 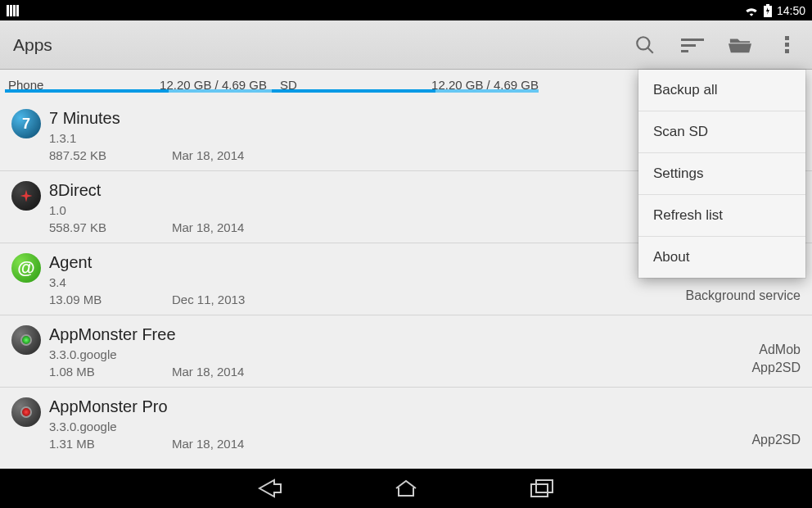 I want to click on menu-refresh: Refresh list, so click(x=722, y=216).